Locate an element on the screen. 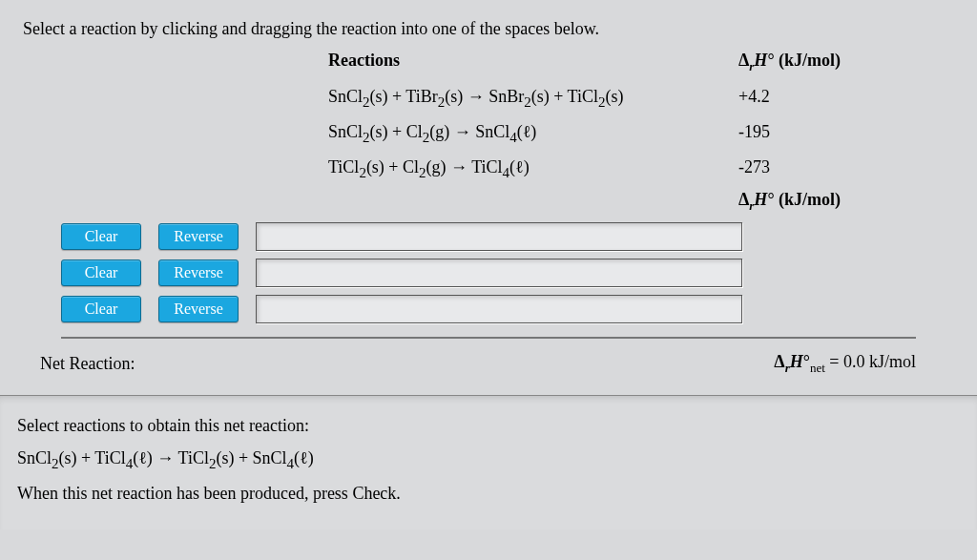  drag-instruction: Select a reaction by clicking and draggi… is located at coordinates (488, 29).